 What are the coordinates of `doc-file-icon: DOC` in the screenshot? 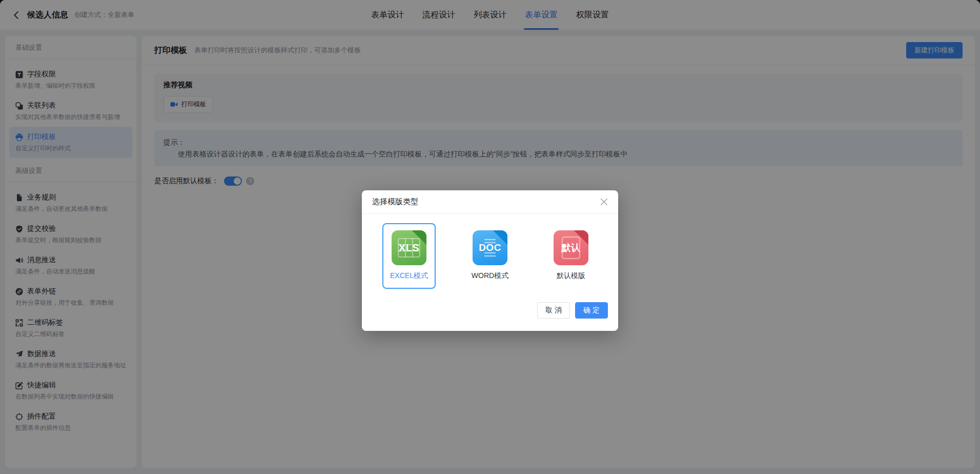 It's located at (490, 248).